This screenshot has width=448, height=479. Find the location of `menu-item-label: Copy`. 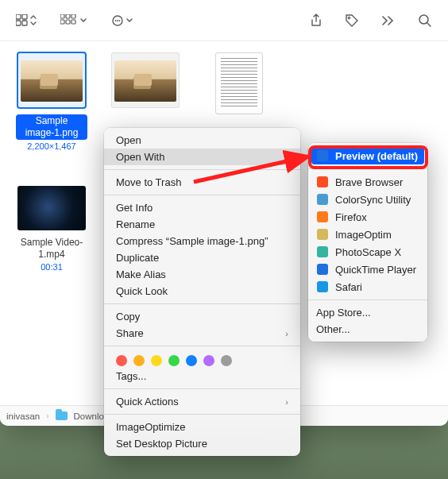

menu-item-label: Copy is located at coordinates (128, 316).